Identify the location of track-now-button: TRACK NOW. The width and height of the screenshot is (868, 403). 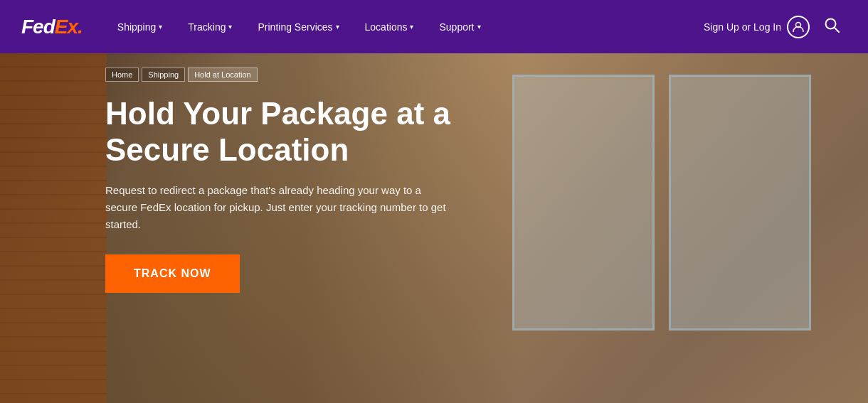
(172, 274).